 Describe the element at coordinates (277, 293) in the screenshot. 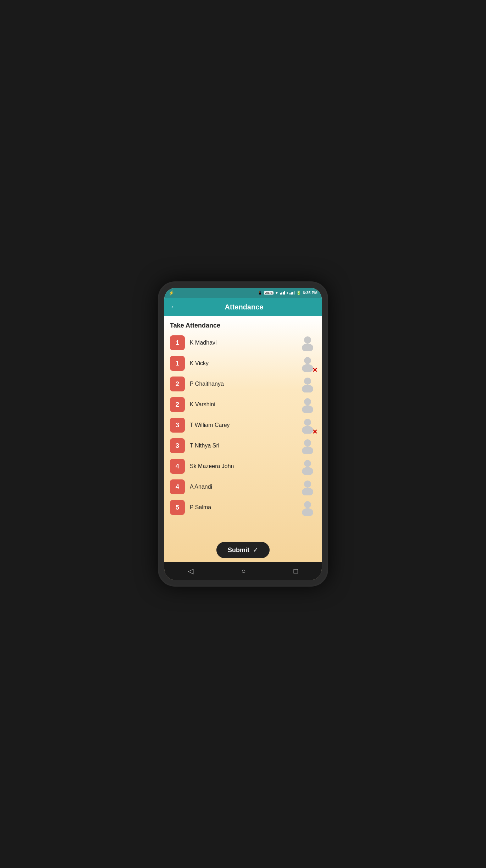

I see `wifi-icon: ▼` at that location.